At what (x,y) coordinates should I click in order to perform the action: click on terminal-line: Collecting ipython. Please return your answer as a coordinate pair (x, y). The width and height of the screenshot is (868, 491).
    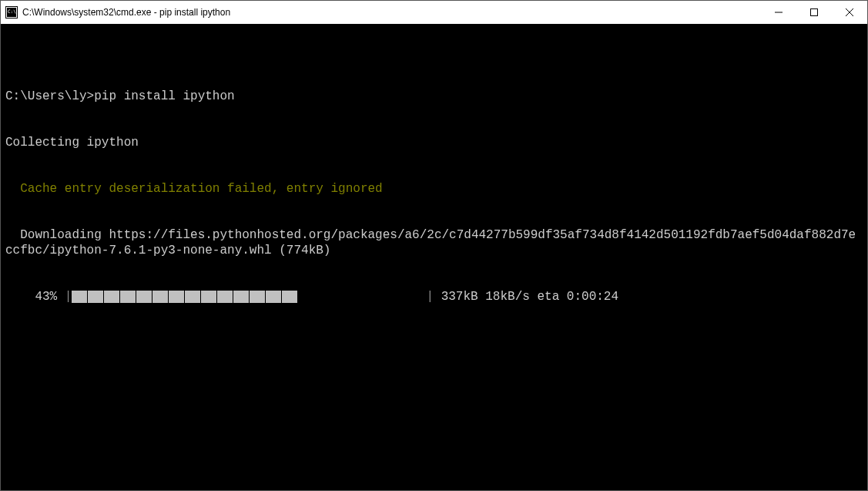
    Looking at the image, I should click on (434, 143).